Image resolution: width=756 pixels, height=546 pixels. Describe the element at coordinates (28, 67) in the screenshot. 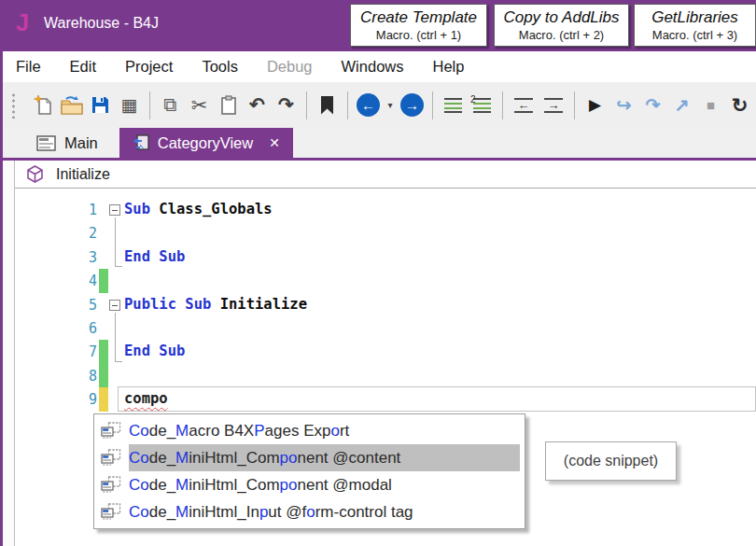

I see `menu-file: File` at that location.